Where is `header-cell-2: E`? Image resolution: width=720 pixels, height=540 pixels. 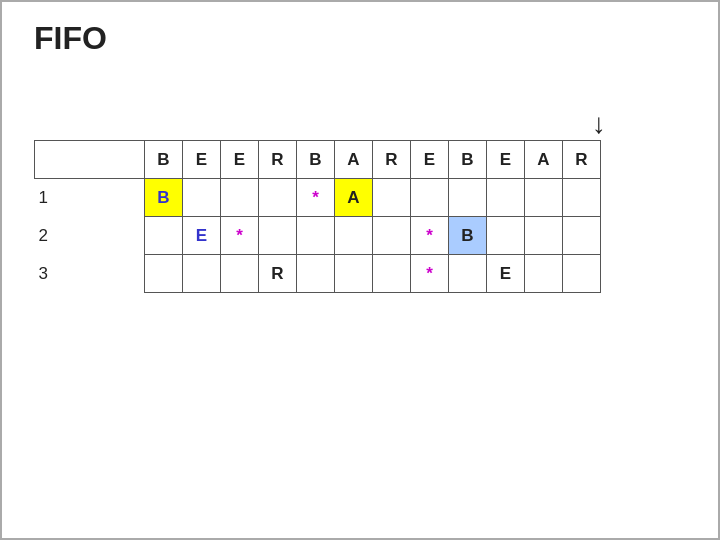 header-cell-2: E is located at coordinates (240, 160).